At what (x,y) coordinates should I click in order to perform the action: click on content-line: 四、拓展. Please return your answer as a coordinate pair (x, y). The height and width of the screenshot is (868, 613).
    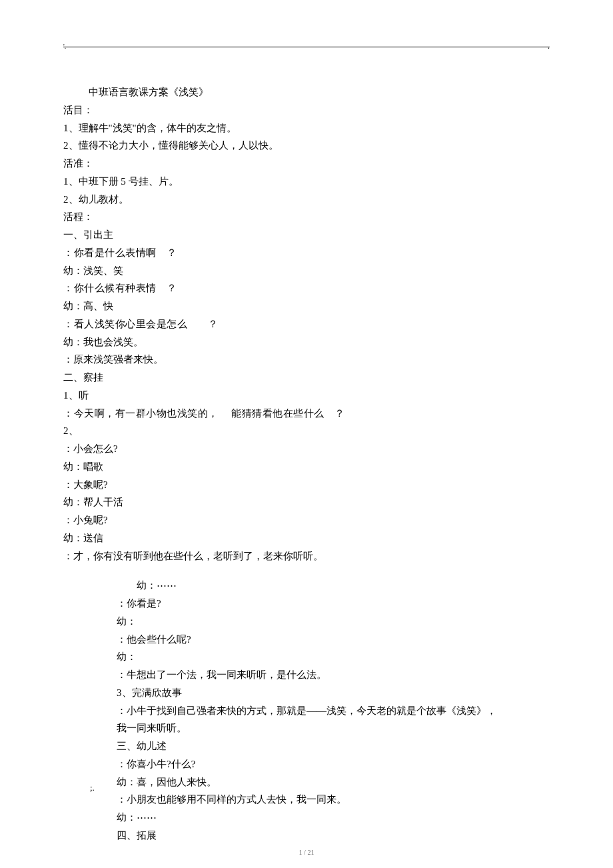
    Looking at the image, I should click on (333, 836).